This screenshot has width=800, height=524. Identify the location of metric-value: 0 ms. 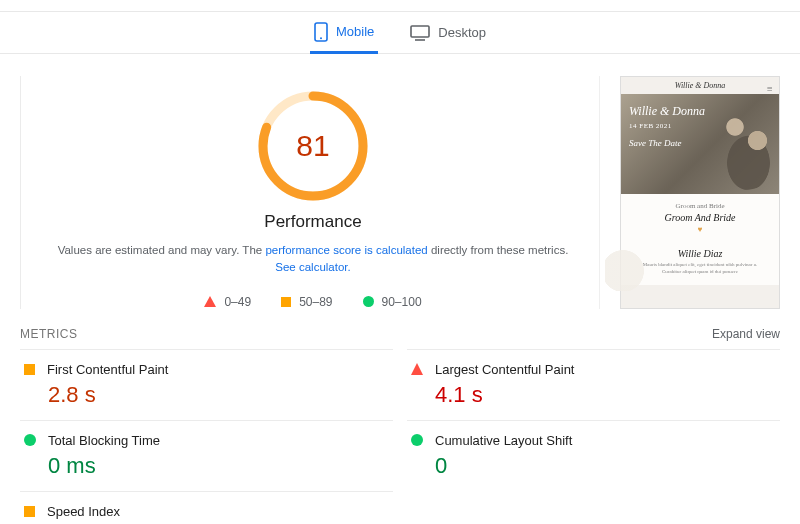
(218, 466).